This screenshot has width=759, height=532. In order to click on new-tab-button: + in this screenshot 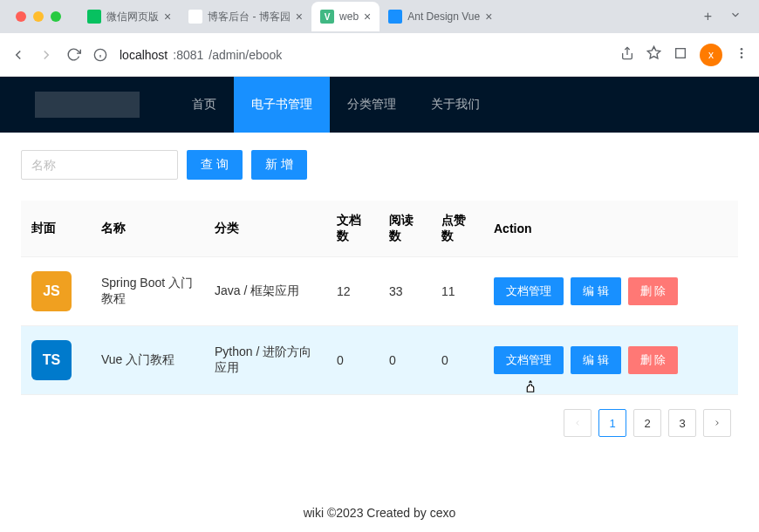, I will do `click(708, 17)`.